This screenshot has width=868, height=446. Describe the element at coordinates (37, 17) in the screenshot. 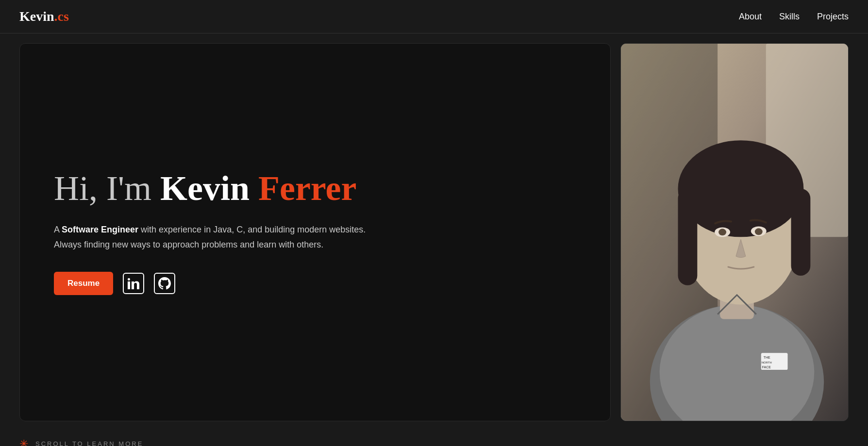

I see `logo-text: Kevin` at that location.